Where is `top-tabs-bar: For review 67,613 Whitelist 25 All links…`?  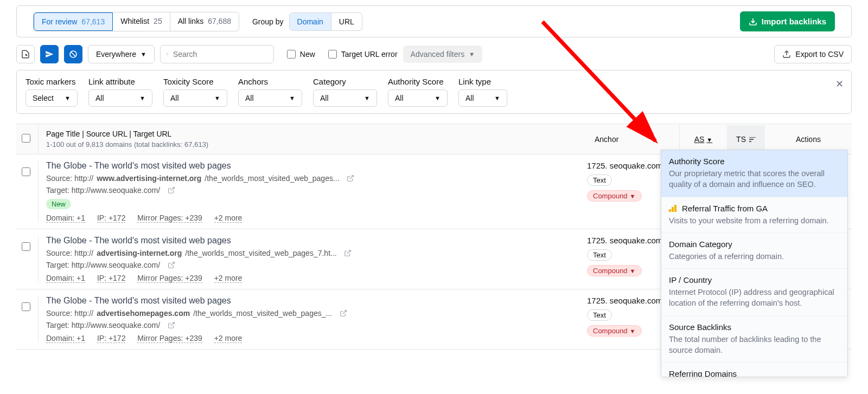 top-tabs-bar: For review 67,613 Whitelist 25 All links… is located at coordinates (434, 22).